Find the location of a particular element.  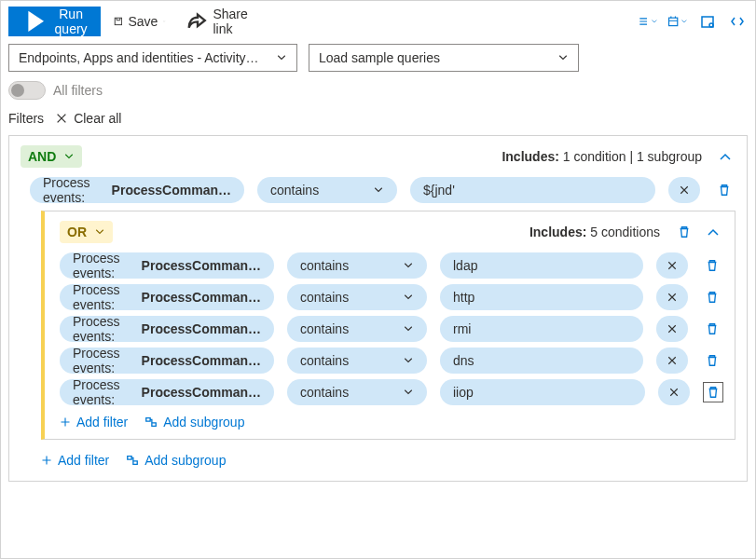

or-operator-select: OR is located at coordinates (86, 232).